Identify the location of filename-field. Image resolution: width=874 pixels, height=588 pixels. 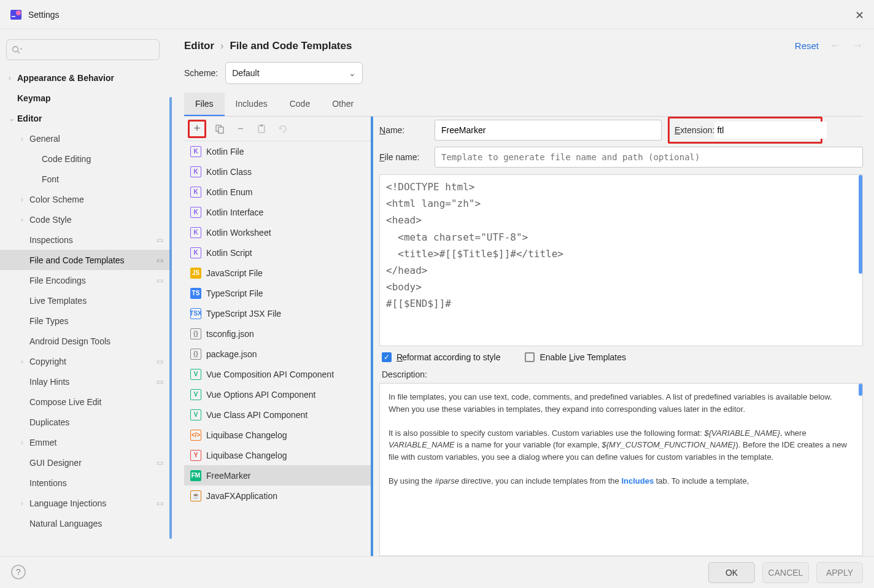
(649, 157).